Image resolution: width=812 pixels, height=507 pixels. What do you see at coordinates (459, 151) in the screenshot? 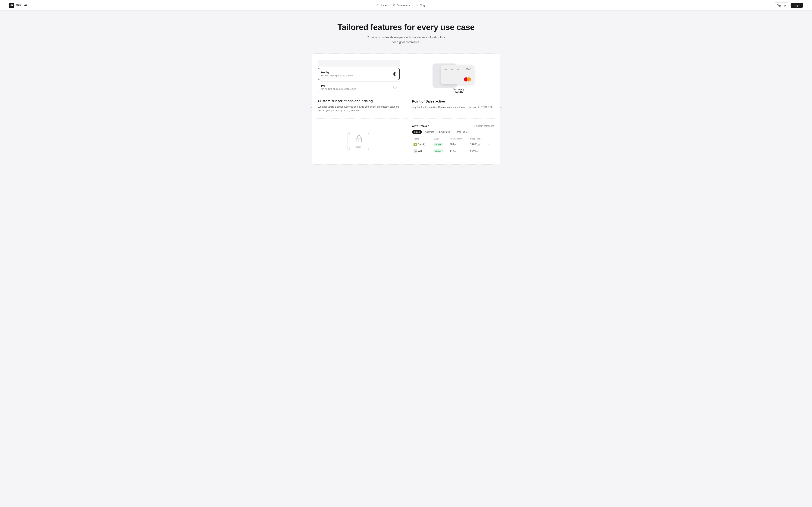
I see `wix-price-month-cell: $40.00` at bounding box center [459, 151].